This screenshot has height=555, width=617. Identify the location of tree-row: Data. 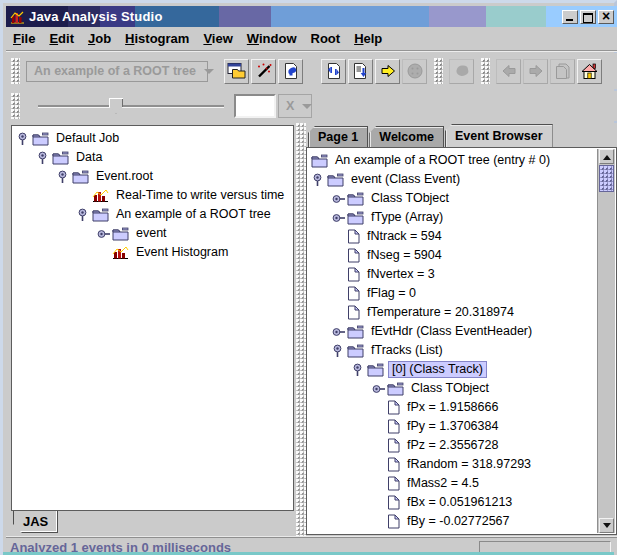
(152, 158).